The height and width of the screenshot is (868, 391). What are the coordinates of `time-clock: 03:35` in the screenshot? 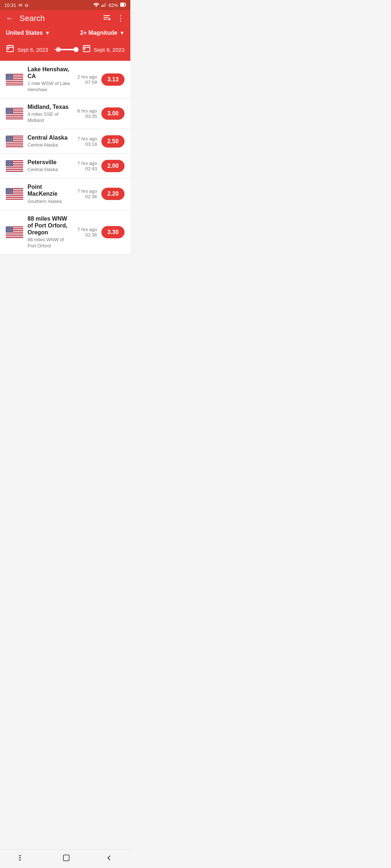 It's located at (87, 116).